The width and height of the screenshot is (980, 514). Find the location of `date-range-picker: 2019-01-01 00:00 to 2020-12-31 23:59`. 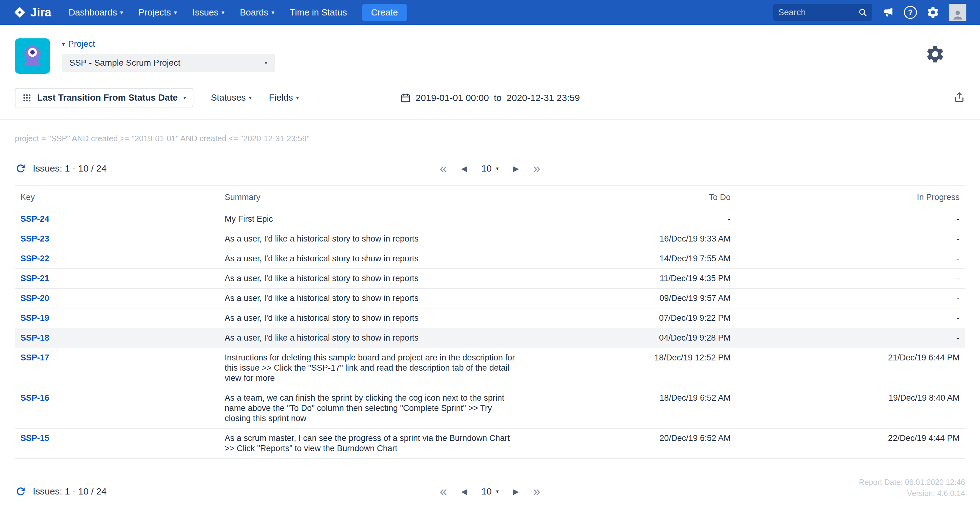

date-range-picker: 2019-01-01 00:00 to 2020-12-31 23:59 is located at coordinates (490, 98).